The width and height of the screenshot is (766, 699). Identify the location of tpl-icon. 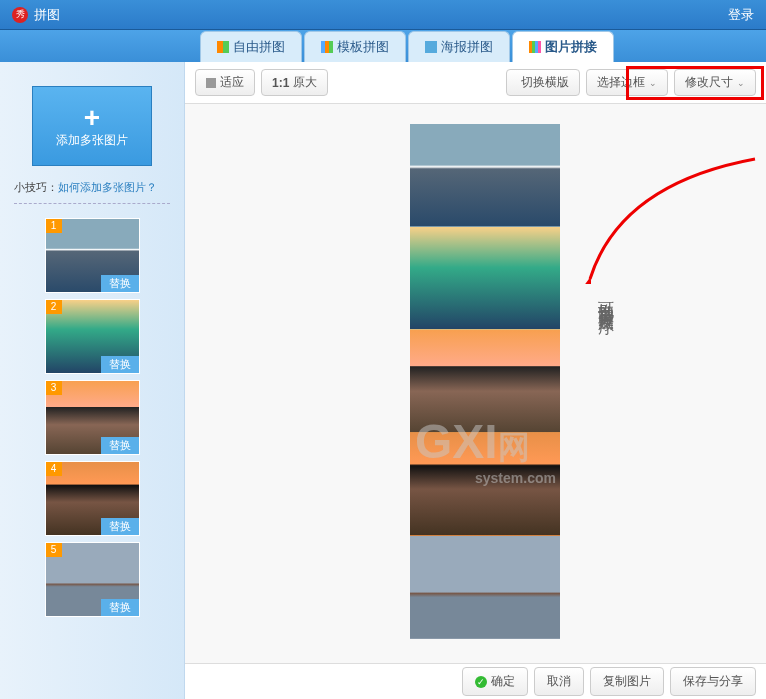
(327, 47).